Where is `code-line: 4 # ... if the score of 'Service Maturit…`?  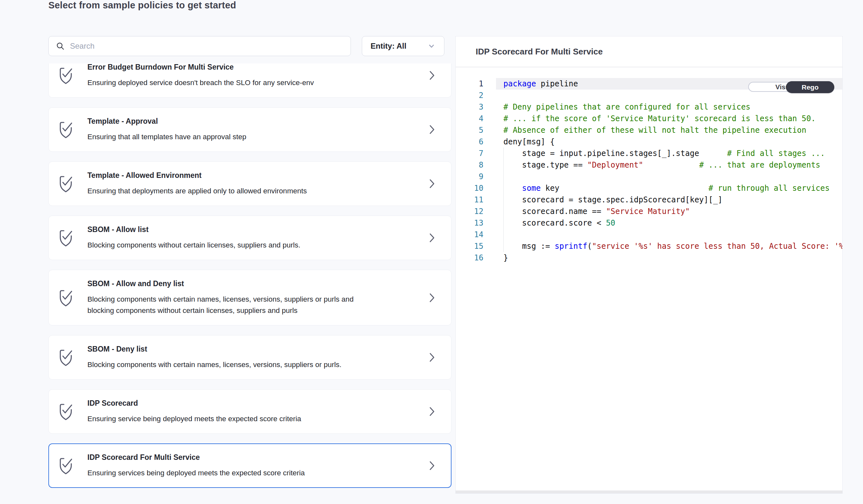
code-line: 4 # ... if the score of 'Service Maturit… is located at coordinates (649, 119).